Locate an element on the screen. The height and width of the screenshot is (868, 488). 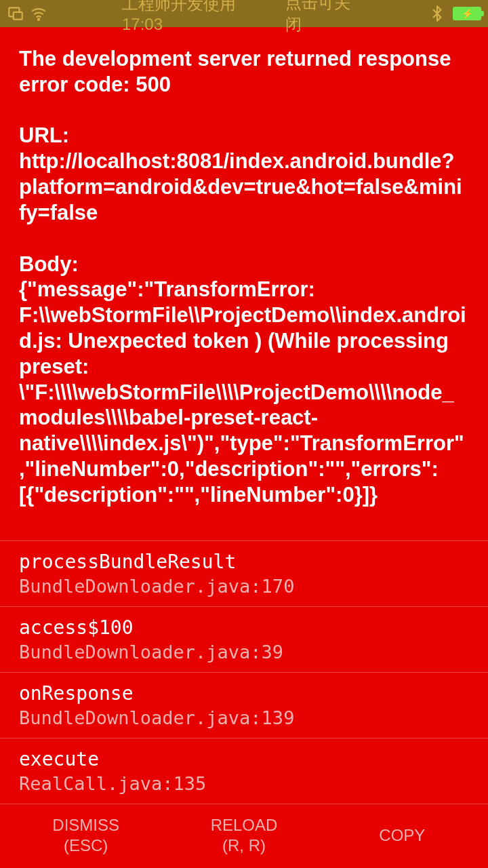
redbox-action-bar: DISMISS (ESC) RELOAD (R, R) COPY is located at coordinates (244, 837).